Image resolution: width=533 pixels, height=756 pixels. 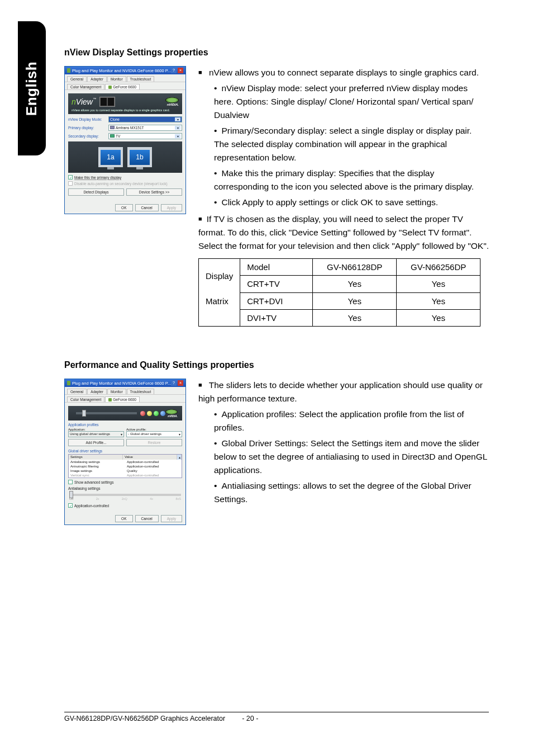 What do you see at coordinates (96, 434) in the screenshot?
I see `application-select: Using global driver settings▾` at bounding box center [96, 434].